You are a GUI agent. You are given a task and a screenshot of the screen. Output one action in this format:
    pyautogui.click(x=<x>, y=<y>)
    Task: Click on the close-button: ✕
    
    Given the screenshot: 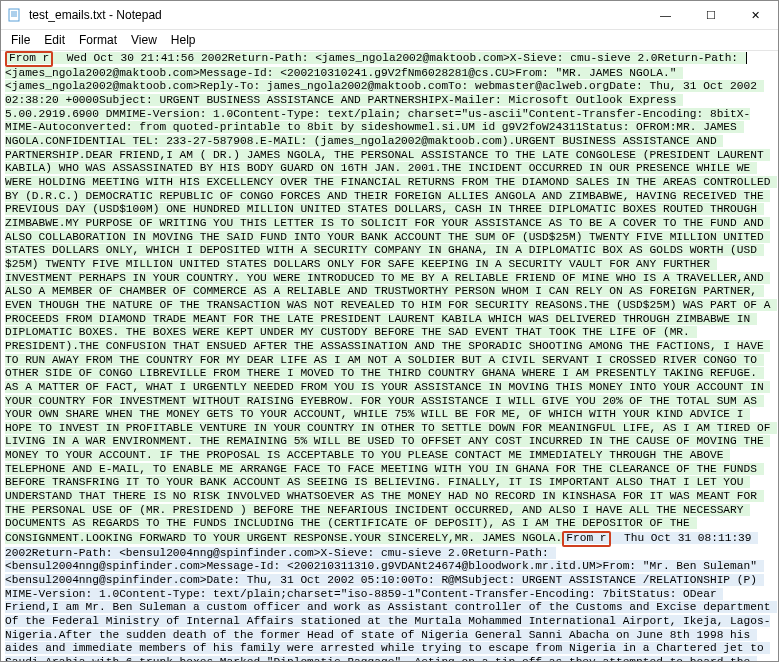 What is the action you would take?
    pyautogui.click(x=756, y=15)
    